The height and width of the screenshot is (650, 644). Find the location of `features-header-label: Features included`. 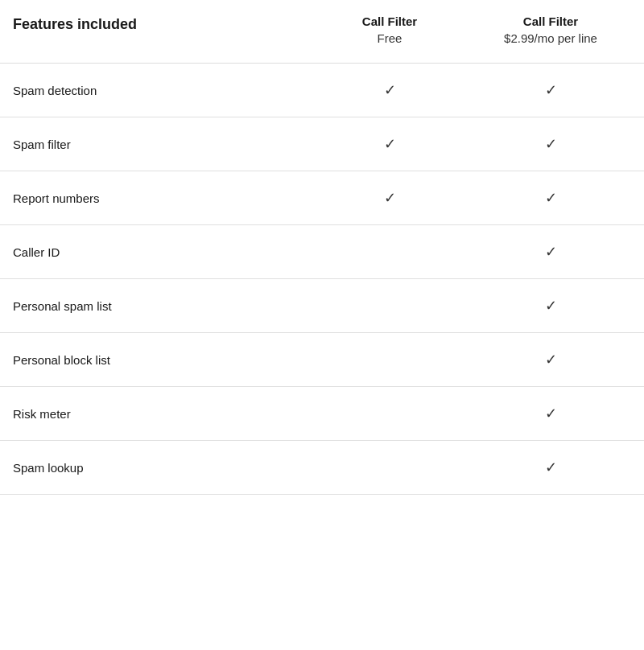

features-header-label: Features included is located at coordinates (161, 23).